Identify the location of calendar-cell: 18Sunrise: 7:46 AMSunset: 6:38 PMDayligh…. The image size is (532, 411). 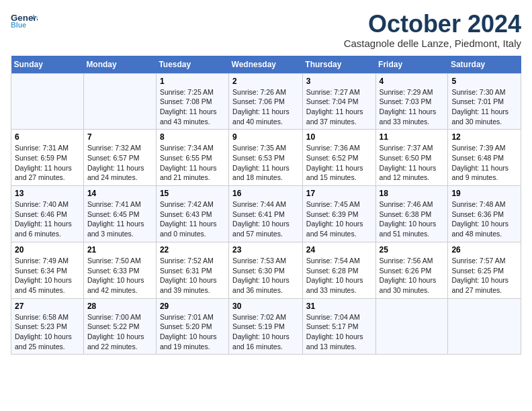
(412, 214).